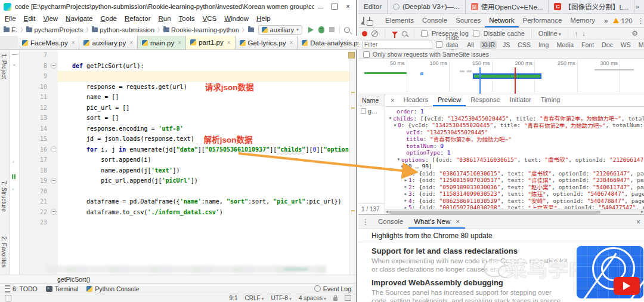 This screenshot has height=302, width=644. Describe the element at coordinates (606, 21) in the screenshot. I see `panel-overflow: »` at that location.